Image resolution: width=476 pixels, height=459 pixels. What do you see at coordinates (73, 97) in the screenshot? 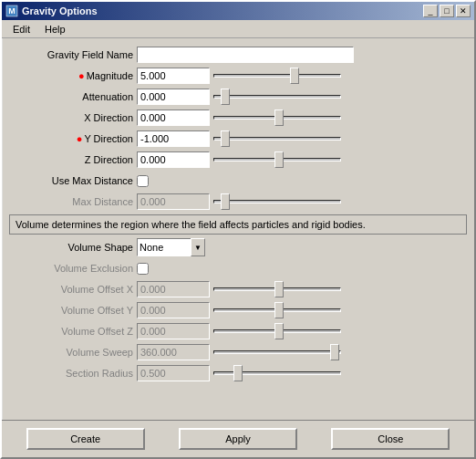
I see `attenuation-label: Attenuation` at bounding box center [73, 97].